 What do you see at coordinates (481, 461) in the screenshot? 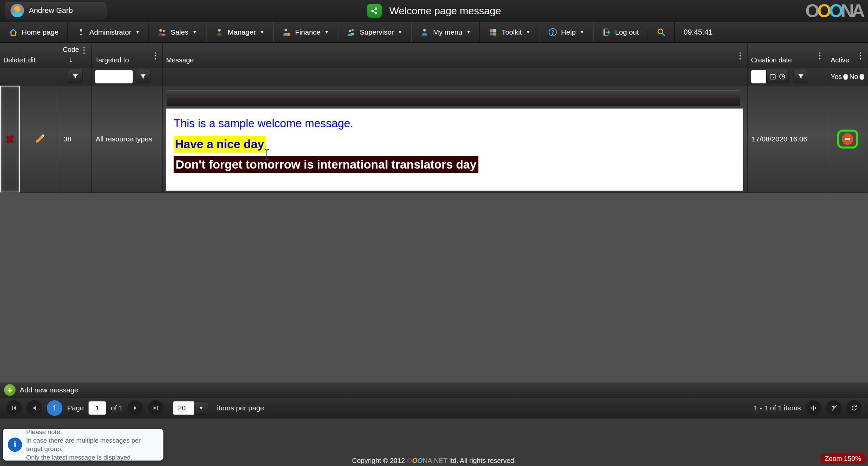
I see `copyright-suffix: ltd. All rights reserved.` at bounding box center [481, 461].